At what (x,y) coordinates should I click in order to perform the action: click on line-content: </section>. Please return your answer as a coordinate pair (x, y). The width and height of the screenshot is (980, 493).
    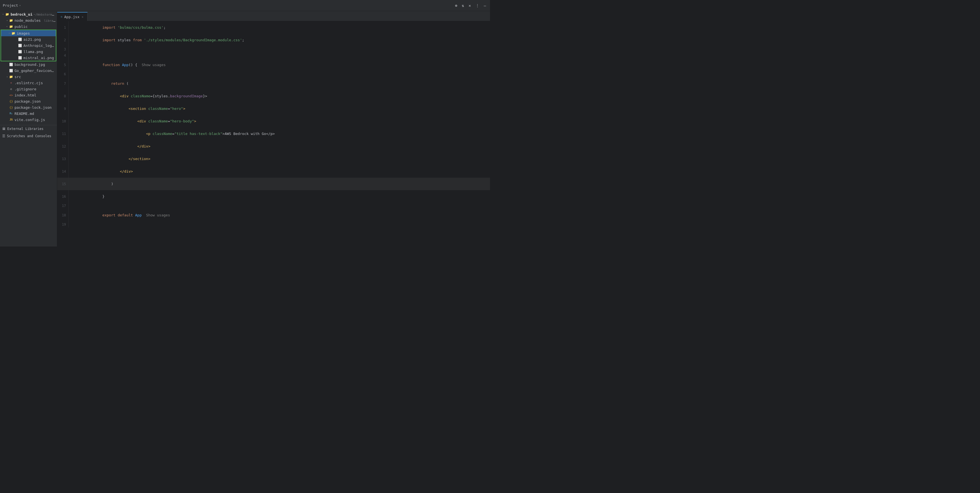
    Looking at the image, I should click on (279, 159).